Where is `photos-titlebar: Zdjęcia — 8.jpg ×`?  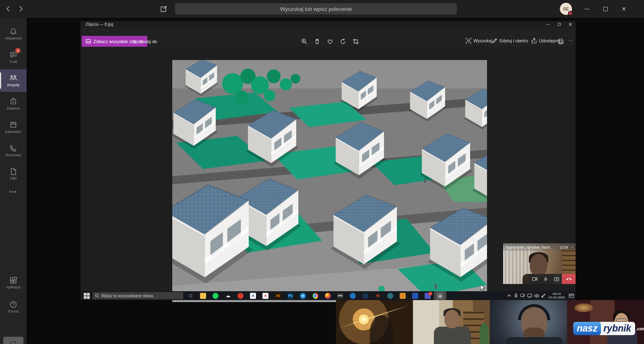
photos-titlebar: Zdjęcia — 8.jpg × is located at coordinates (328, 24).